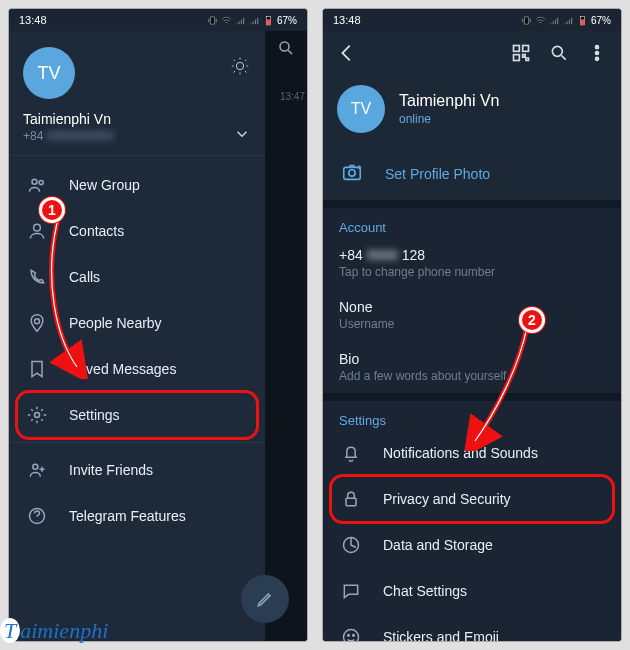 This screenshot has height=650, width=630. I want to click on user-avatar: TV, so click(49, 73).